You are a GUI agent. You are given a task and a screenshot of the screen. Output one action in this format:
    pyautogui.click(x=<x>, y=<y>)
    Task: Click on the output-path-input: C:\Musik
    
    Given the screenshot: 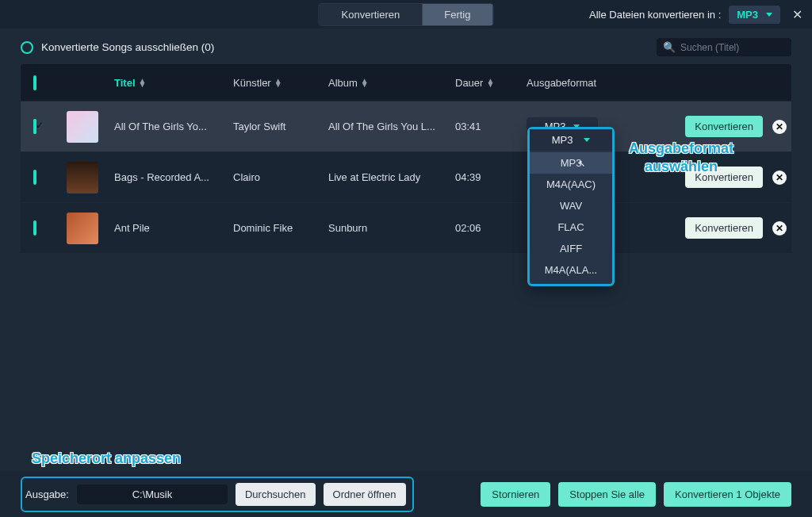 What is the action you would take?
    pyautogui.click(x=152, y=495)
    